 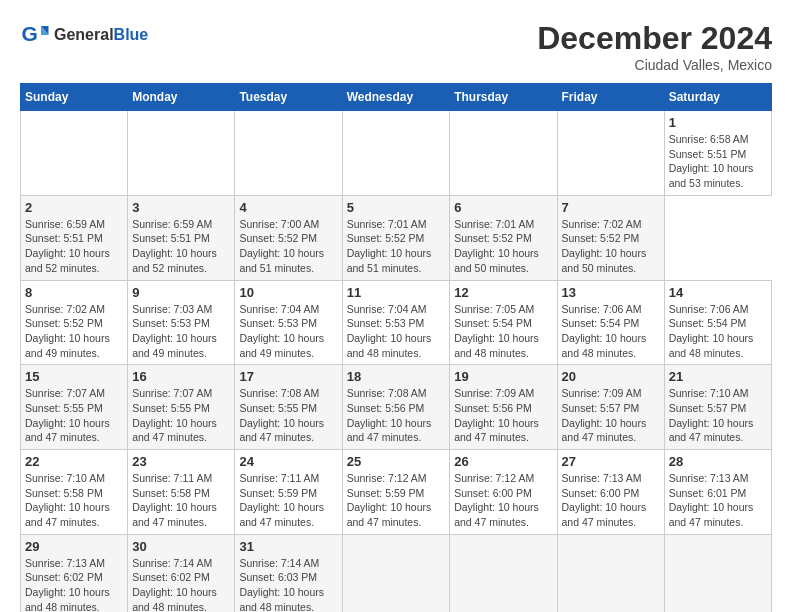 I want to click on table-row: 19 Sunrise: 7:09 AM Sunset: 5:56 PM Dayl…, so click(x=504, y=408).